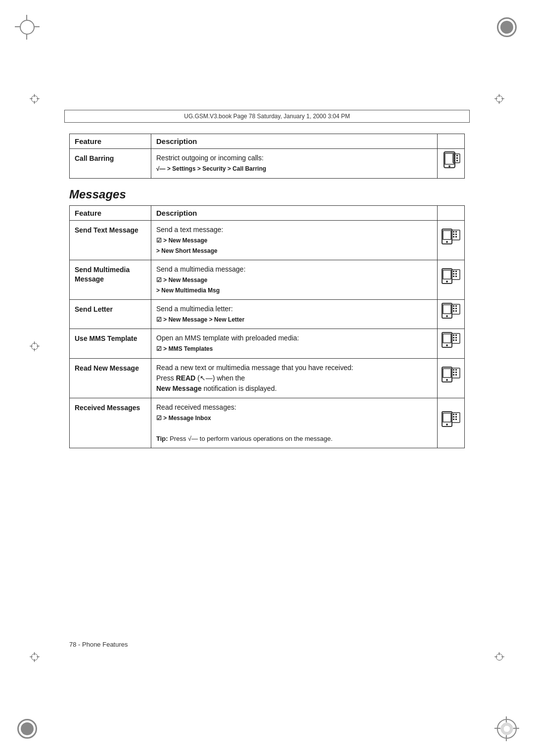 This screenshot has height=756, width=534. I want to click on table-row: Use MMS Template Open an MMS template wi…, so click(267, 344).